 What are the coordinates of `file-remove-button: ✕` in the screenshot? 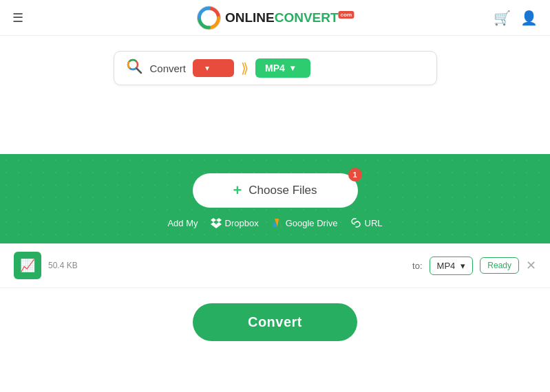 It's located at (531, 265).